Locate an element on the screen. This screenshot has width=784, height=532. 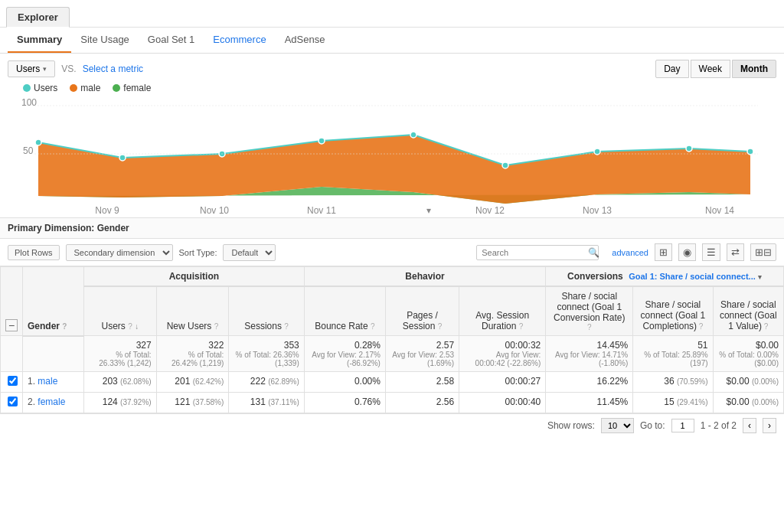
row2-gender-link: female is located at coordinates (51, 402).